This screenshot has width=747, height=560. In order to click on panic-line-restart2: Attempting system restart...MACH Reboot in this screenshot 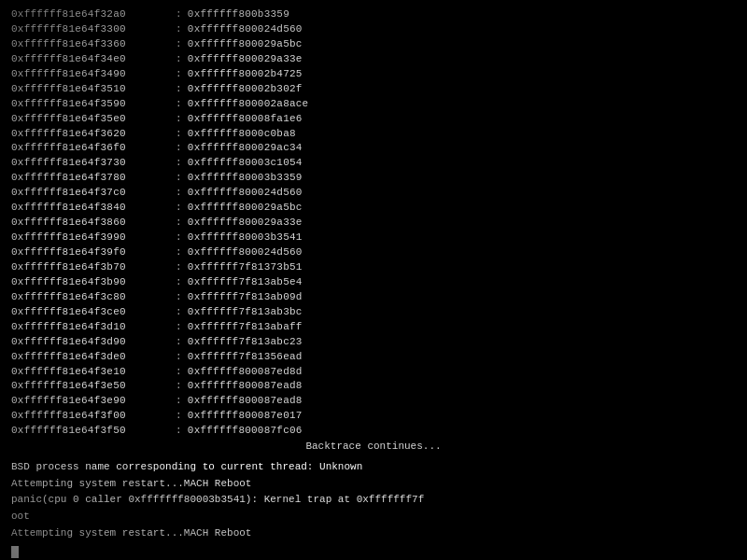, I will do `click(374, 534)`.